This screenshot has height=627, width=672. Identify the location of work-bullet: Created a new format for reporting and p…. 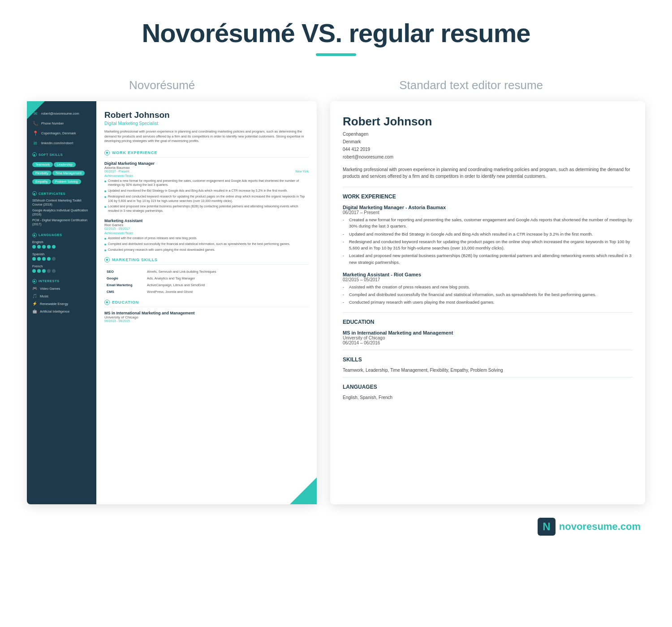
(207, 183).